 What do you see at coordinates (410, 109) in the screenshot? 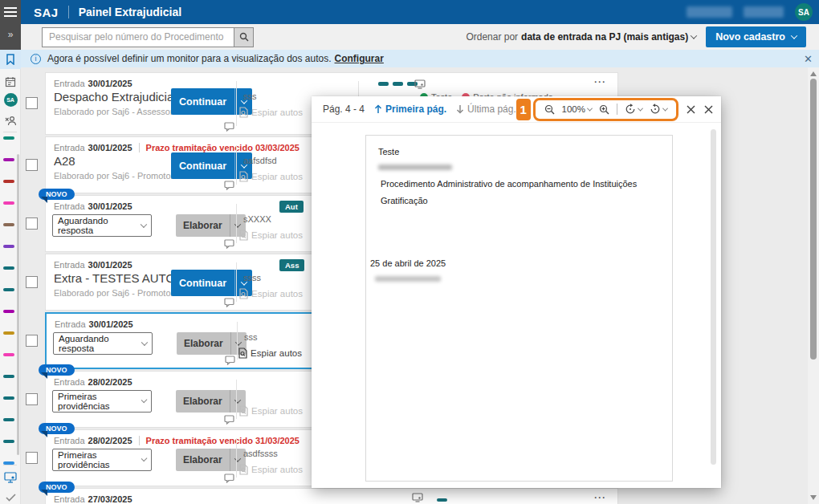
I see `first-page-button: Primeira pág.` at bounding box center [410, 109].